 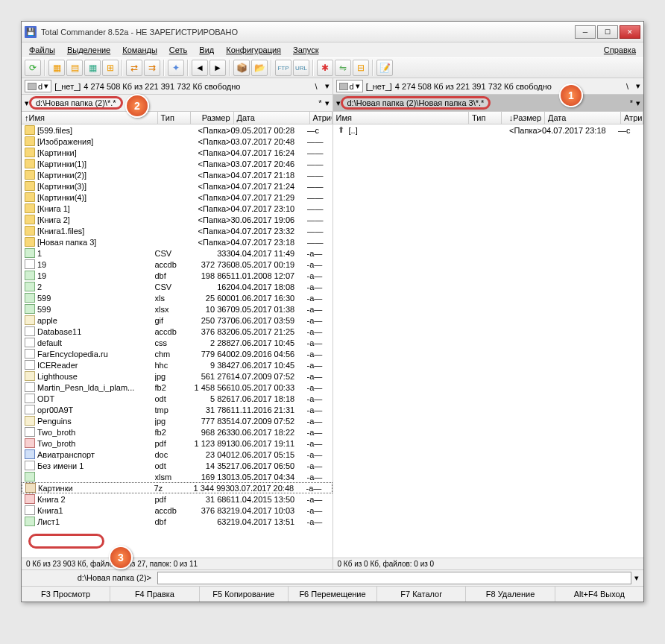 What do you see at coordinates (110, 68) in the screenshot?
I see `tree-icon: ⊞` at bounding box center [110, 68].